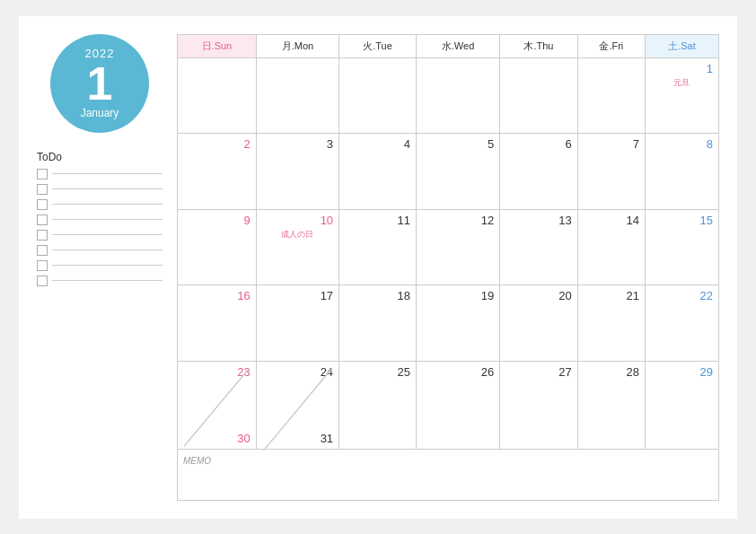  I want to click on memo-cell: MEMO, so click(449, 475).